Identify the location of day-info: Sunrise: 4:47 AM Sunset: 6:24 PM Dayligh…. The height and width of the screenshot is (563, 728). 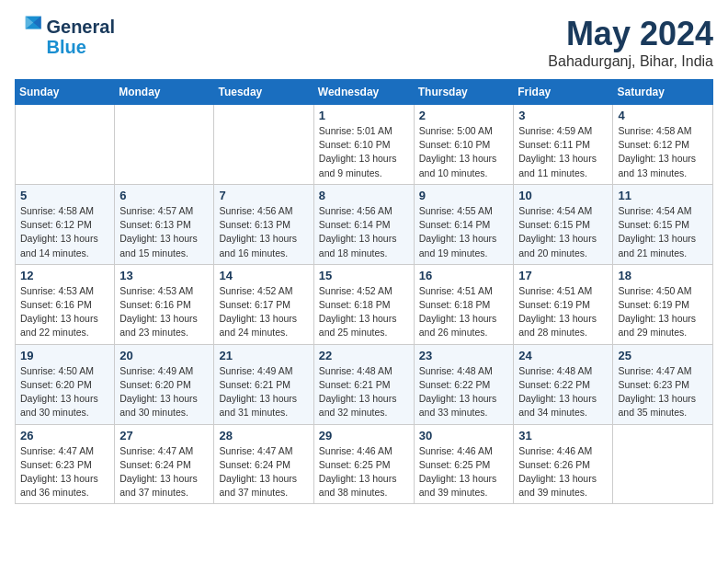
(164, 473).